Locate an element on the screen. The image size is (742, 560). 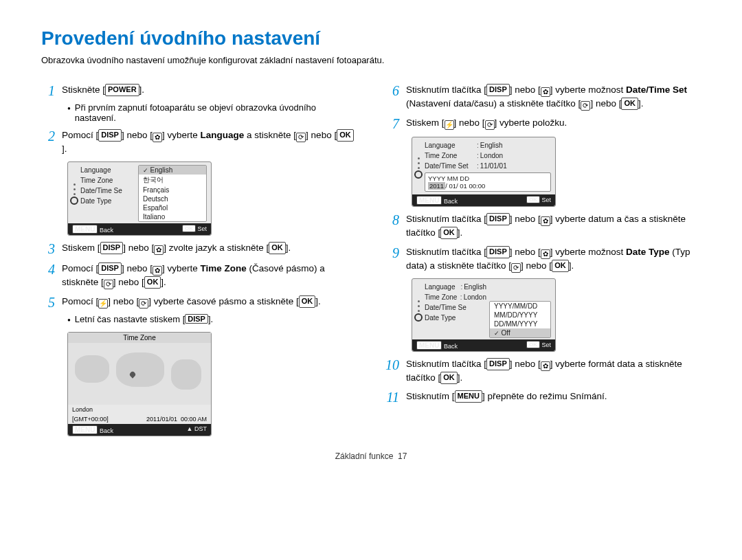
t: ] vyberte is located at coordinates (181, 135).